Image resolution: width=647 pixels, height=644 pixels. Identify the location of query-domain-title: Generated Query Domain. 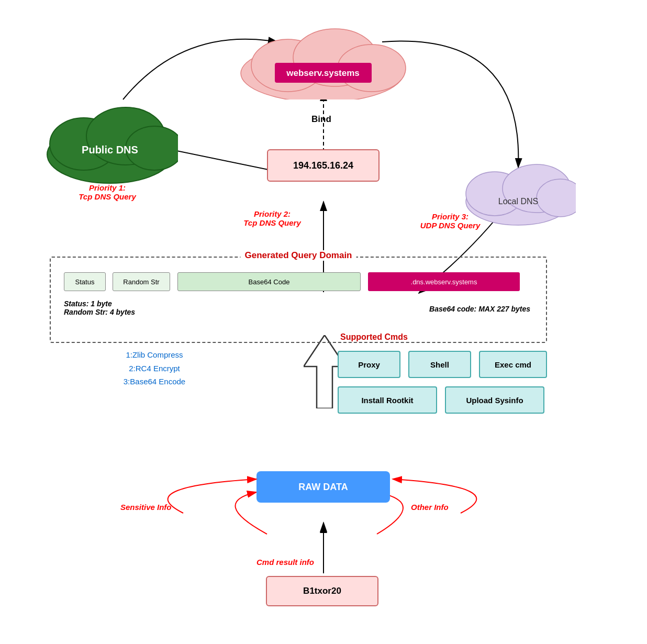
(298, 256).